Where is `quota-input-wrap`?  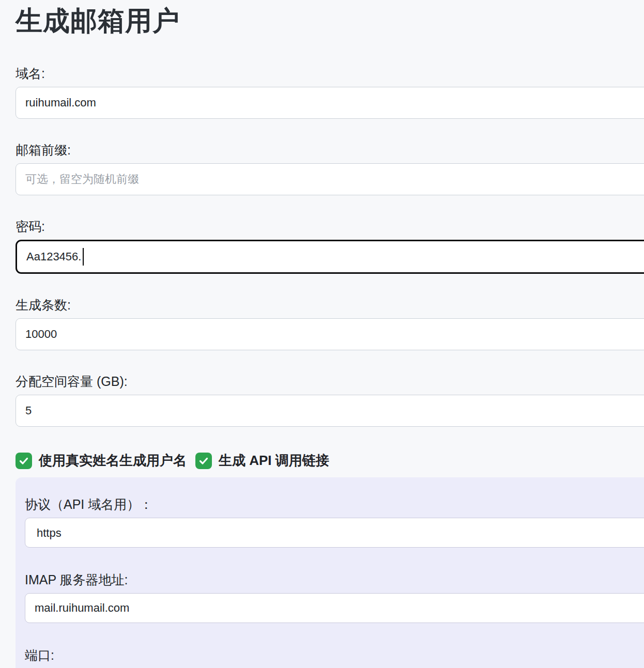 quota-input-wrap is located at coordinates (330, 411).